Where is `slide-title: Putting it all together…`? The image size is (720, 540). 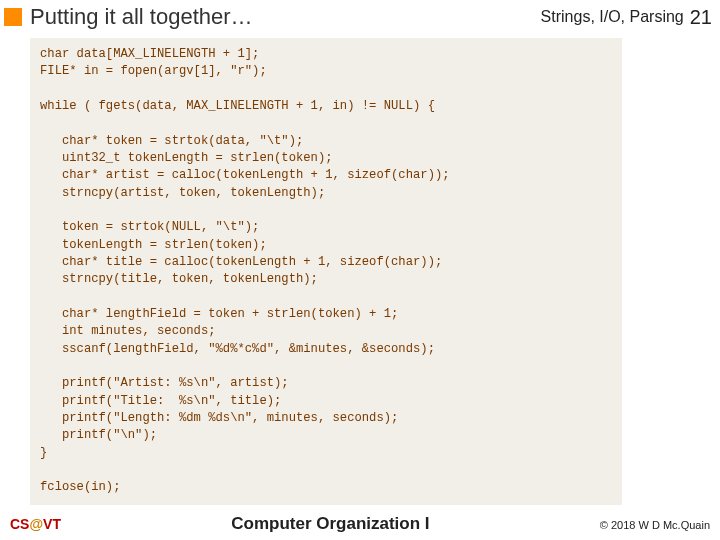 slide-title: Putting it all together… is located at coordinates (286, 17).